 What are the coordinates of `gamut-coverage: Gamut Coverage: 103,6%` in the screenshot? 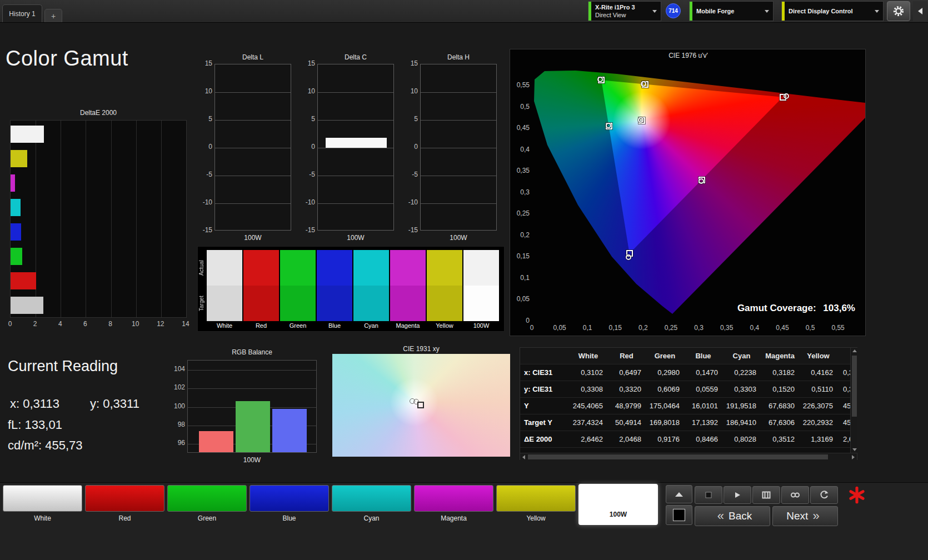 It's located at (794, 308).